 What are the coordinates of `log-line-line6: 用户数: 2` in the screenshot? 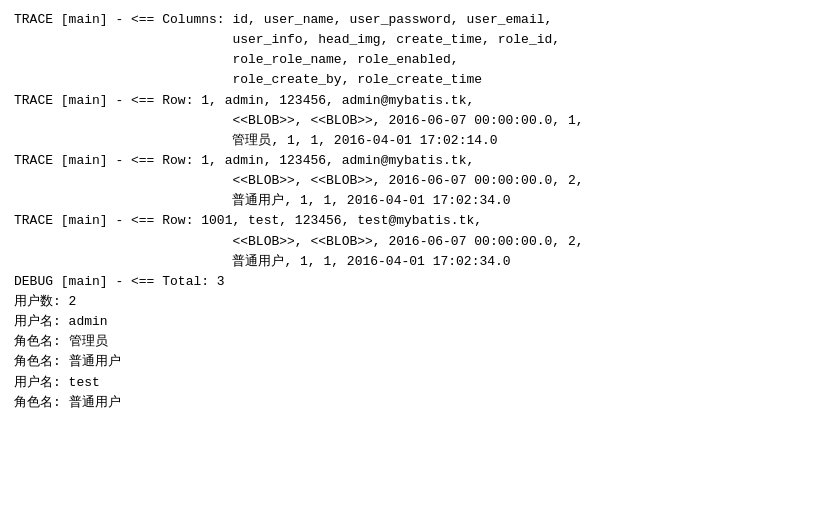 It's located at (416, 302).